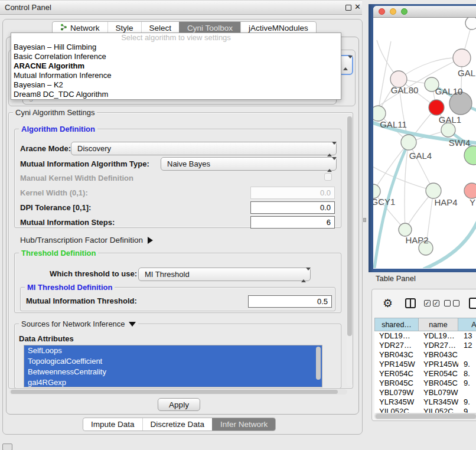  I want to click on mi-algorithm-type-label: Mutual Information Algorithm Type:, so click(85, 164).